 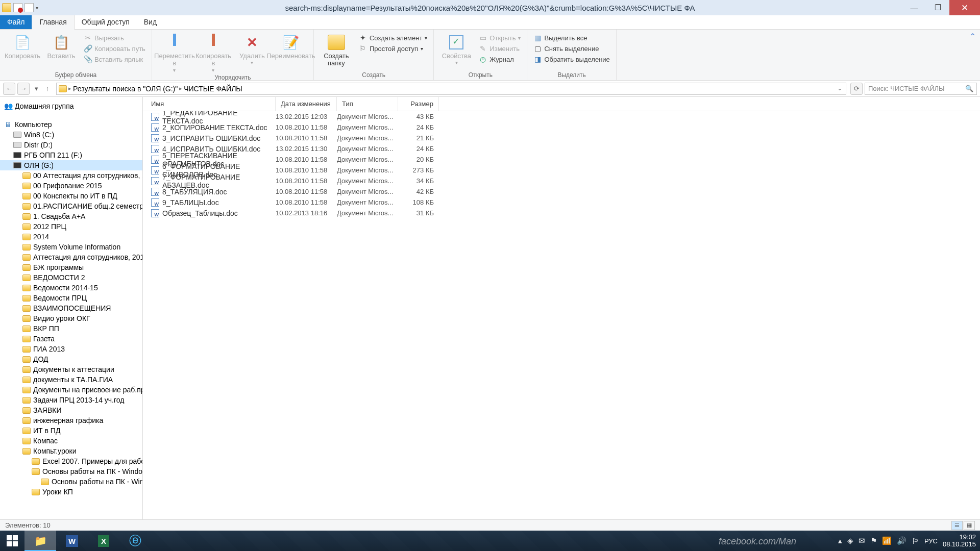 I want to click on tree-item: 👥Домашняя группа, so click(x=71, y=106).